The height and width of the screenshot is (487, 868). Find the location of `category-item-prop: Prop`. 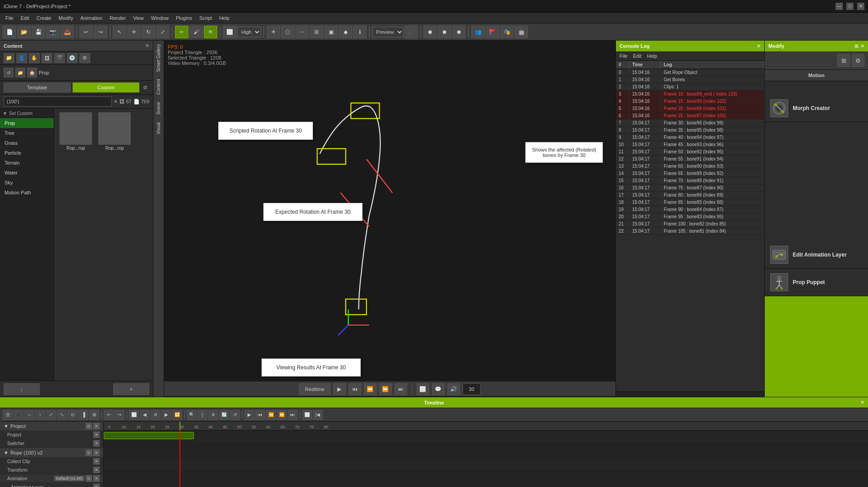

category-item-prop: Prop is located at coordinates (27, 123).